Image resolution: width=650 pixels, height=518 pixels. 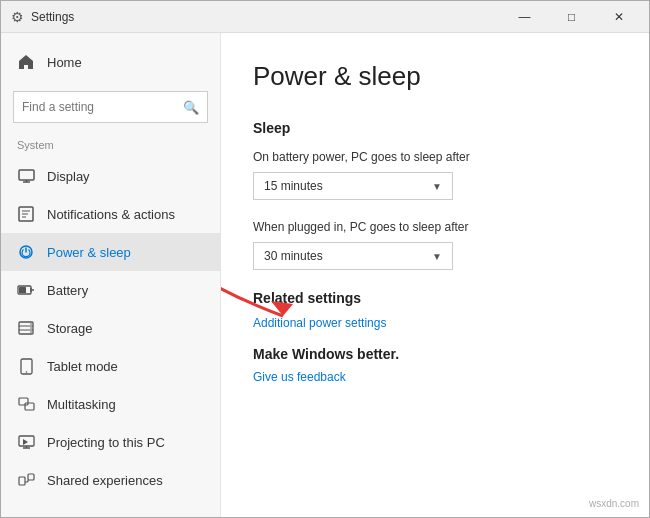 What do you see at coordinates (435, 128) in the screenshot?
I see `sleep-section-heading: Sleep` at bounding box center [435, 128].